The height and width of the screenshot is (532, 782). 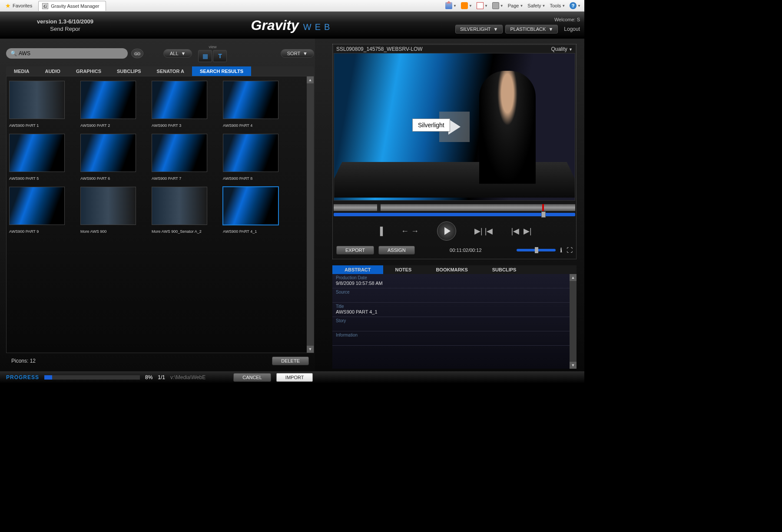 What do you see at coordinates (575, 6) in the screenshot?
I see `help-button: ?▼` at bounding box center [575, 6].